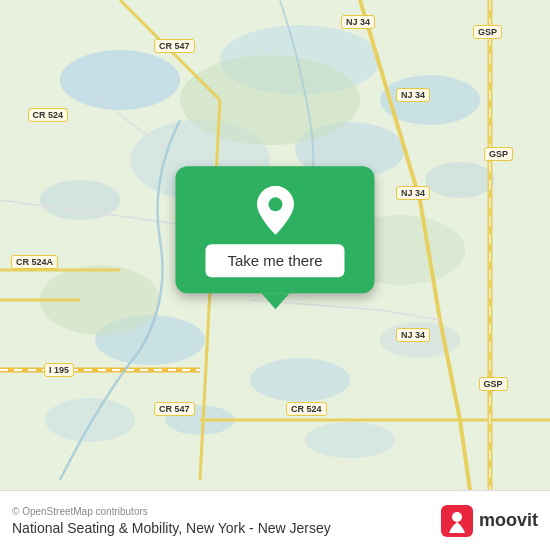  What do you see at coordinates (494, 384) in the screenshot?
I see `road-label-gsp-bot: GSP` at bounding box center [494, 384].